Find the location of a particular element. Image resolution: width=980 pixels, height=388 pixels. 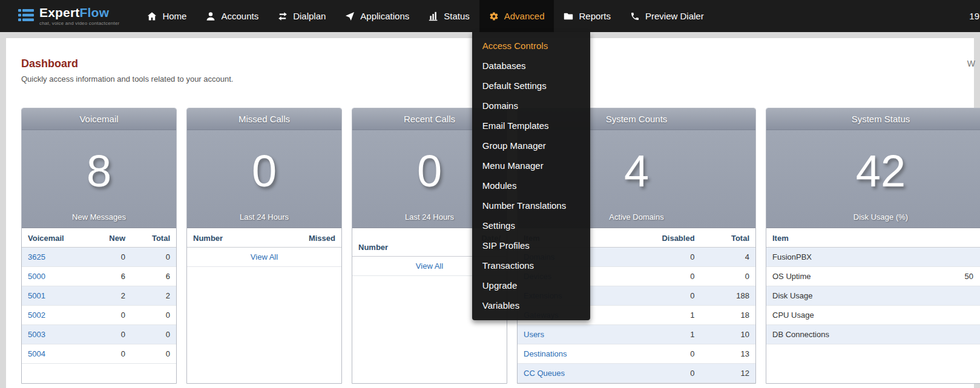

count-item-link: Users is located at coordinates (534, 334).